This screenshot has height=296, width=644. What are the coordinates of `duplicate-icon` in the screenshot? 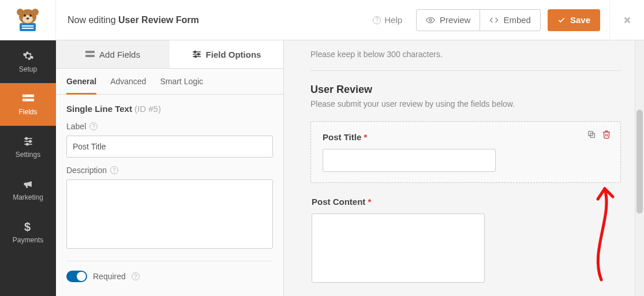 It's located at (591, 134).